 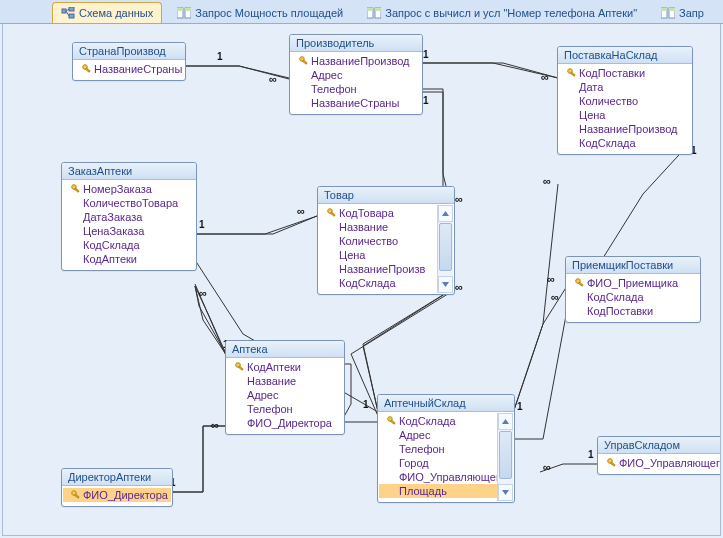 What do you see at coordinates (269, 13) in the screenshot?
I see `tab-label: Запрос Мощность площадей` at bounding box center [269, 13].